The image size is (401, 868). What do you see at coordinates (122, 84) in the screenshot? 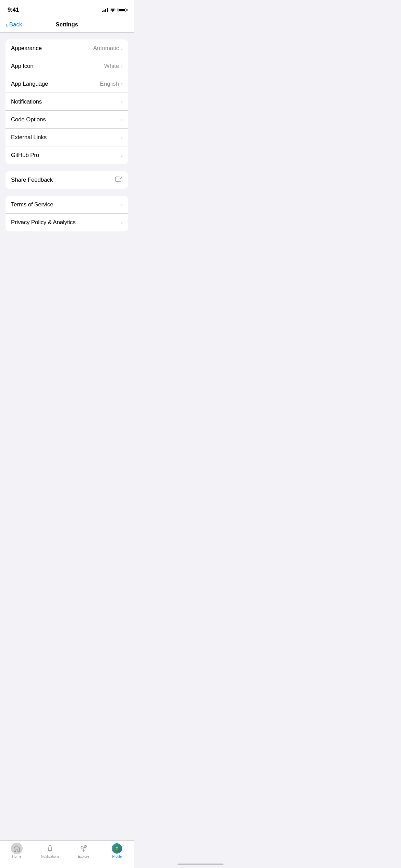
I see `app-language-chevron-icon: ›` at bounding box center [122, 84].